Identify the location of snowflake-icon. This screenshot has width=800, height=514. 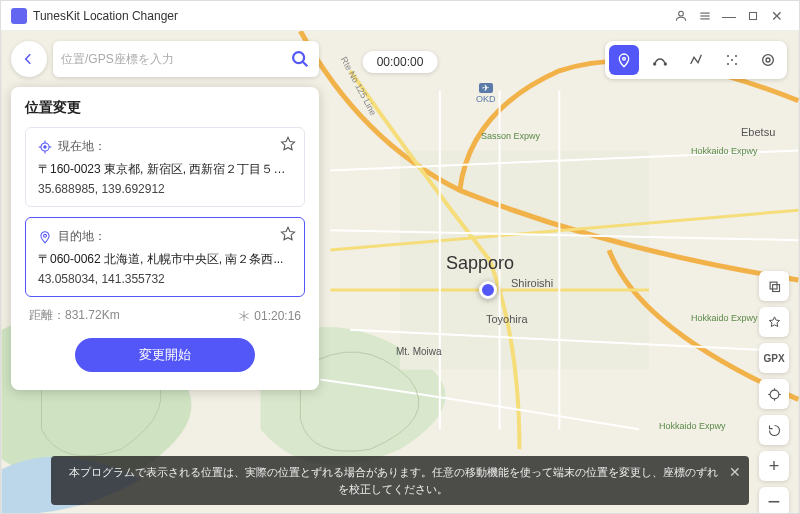
(244, 316).